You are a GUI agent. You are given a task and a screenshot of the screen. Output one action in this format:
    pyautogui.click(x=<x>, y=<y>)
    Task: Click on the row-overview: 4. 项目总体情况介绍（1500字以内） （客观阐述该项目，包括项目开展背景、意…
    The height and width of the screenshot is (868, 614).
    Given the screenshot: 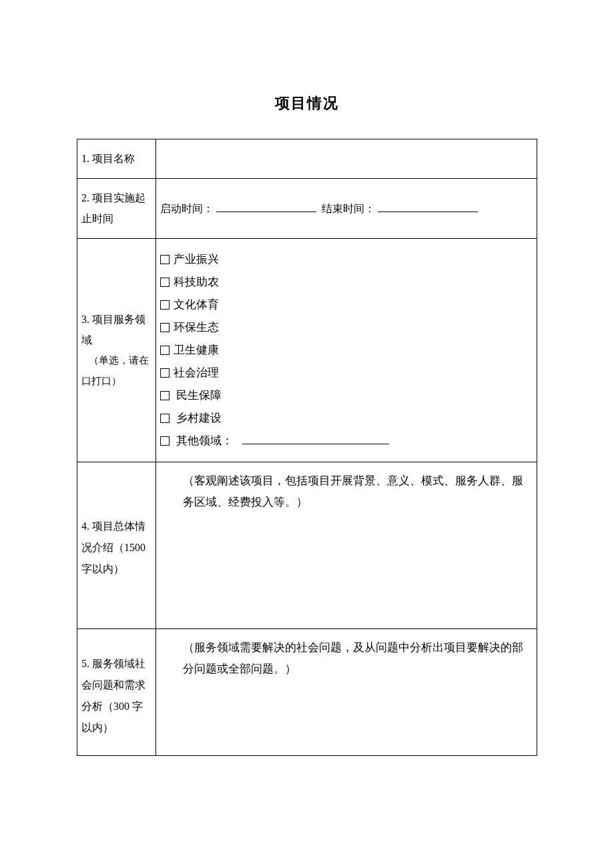 What is the action you would take?
    pyautogui.click(x=307, y=546)
    